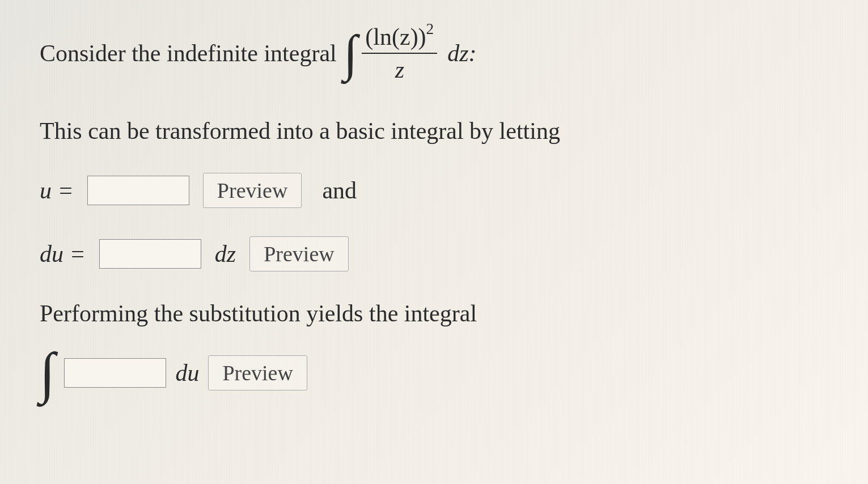 This screenshot has width=868, height=484. I want to click on u-equals-label: u =, so click(57, 190).